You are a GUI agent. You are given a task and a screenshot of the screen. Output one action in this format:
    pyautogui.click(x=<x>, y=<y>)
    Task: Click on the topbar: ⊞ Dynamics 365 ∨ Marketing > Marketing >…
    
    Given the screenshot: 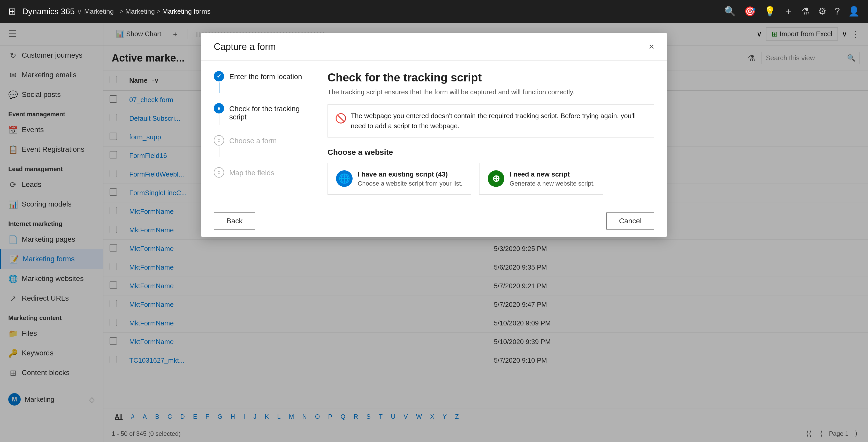 What is the action you would take?
    pyautogui.click(x=434, y=11)
    